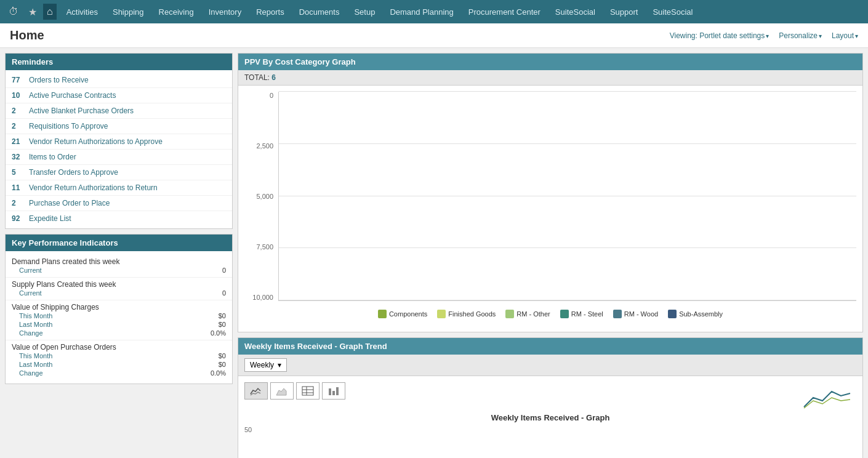 The image size is (868, 458). I want to click on nav-suitesocial-1: SuiteSocial, so click(575, 12).